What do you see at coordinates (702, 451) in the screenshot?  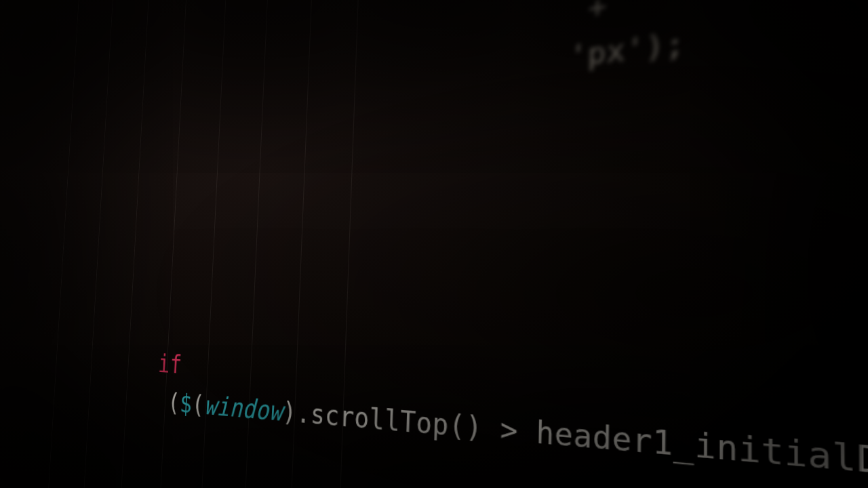 I see `ident: header1_initialDistance` at bounding box center [702, 451].